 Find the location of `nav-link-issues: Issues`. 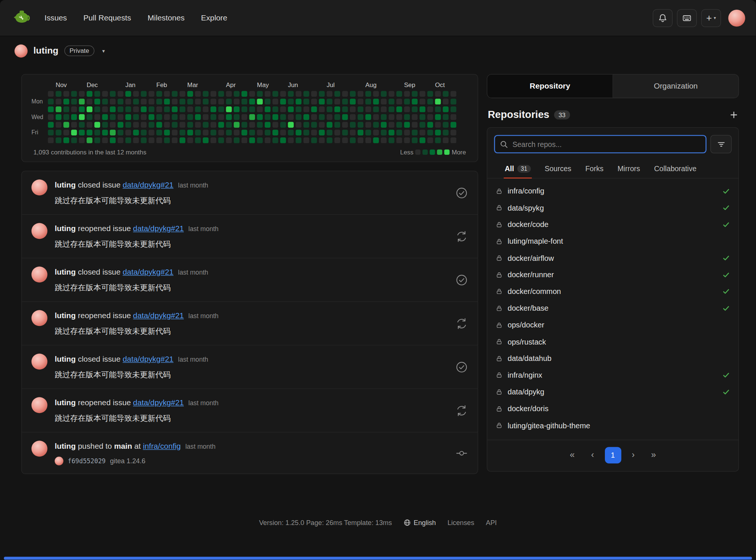

nav-link-issues: Issues is located at coordinates (56, 18).